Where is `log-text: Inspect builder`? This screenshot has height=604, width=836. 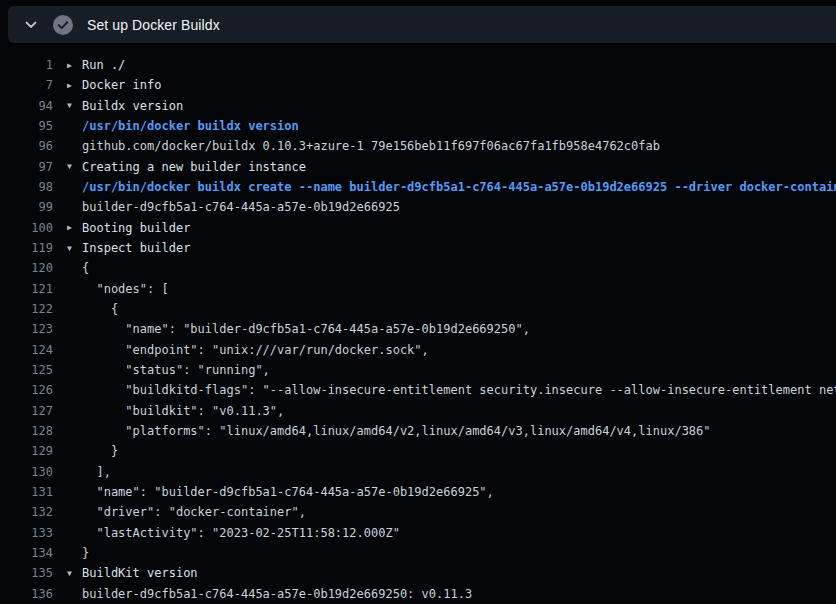
log-text: Inspect builder is located at coordinates (136, 248).